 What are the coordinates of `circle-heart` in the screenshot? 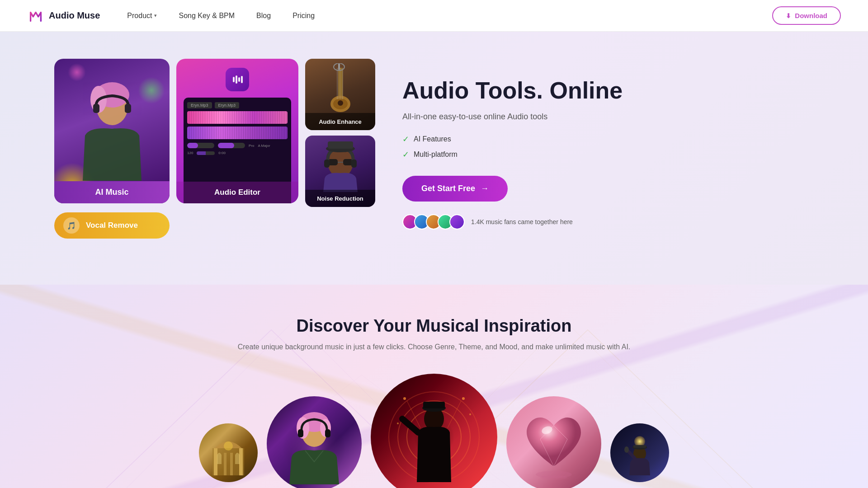 It's located at (554, 442).